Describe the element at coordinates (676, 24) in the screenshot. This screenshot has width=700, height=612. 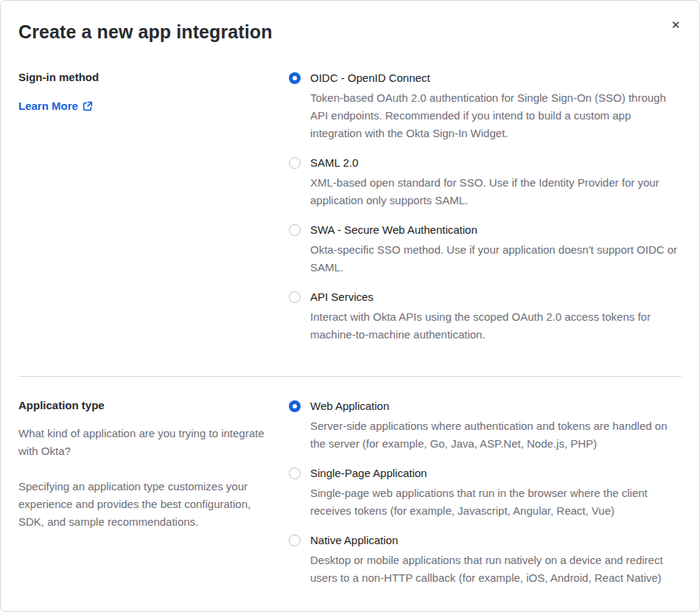
I see `close-icon: ✕` at that location.